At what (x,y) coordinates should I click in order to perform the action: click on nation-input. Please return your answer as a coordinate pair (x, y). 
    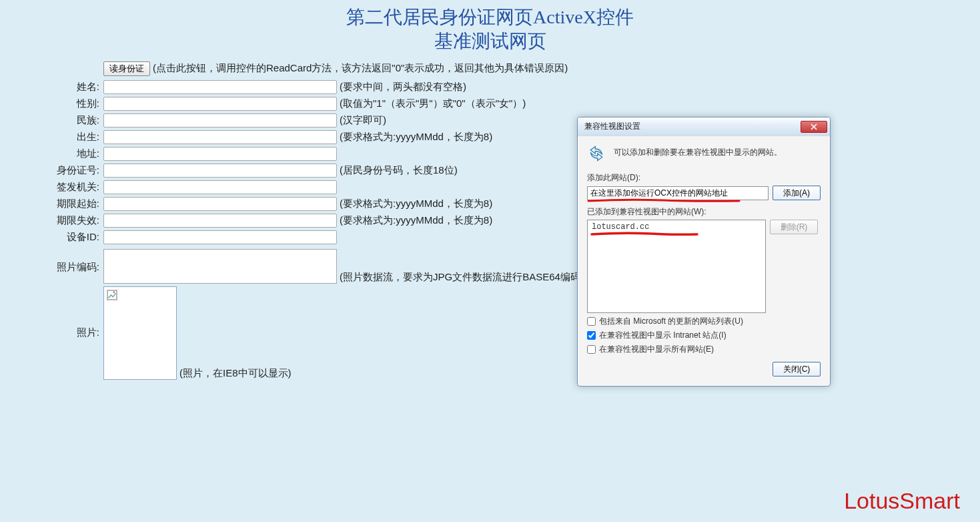
    Looking at the image, I should click on (220, 120).